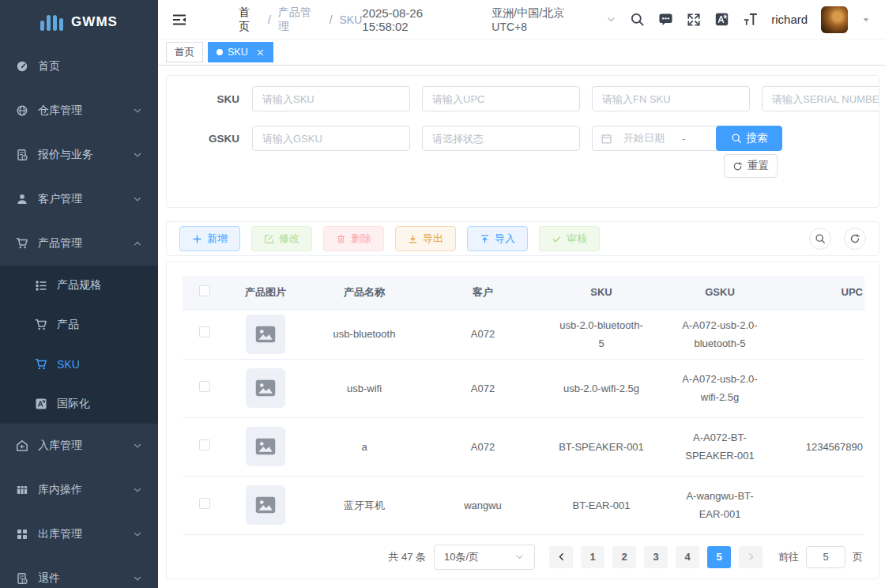 Image resolution: width=885 pixels, height=588 pixels. I want to click on cell-upc: 1234567890, so click(822, 447).